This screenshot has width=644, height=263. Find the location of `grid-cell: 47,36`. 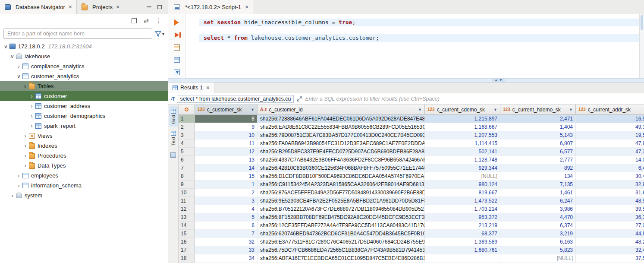

grid-cell: 47,36 is located at coordinates (610, 152).